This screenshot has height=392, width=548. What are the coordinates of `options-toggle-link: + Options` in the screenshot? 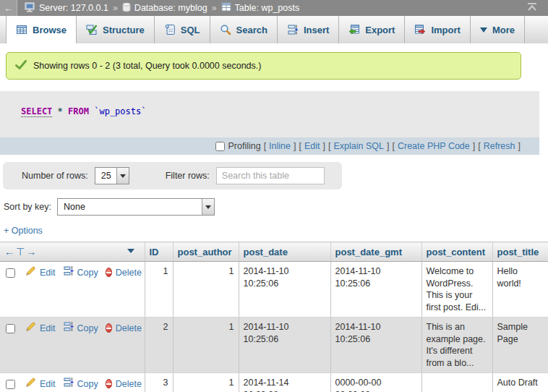 It's located at (23, 231).